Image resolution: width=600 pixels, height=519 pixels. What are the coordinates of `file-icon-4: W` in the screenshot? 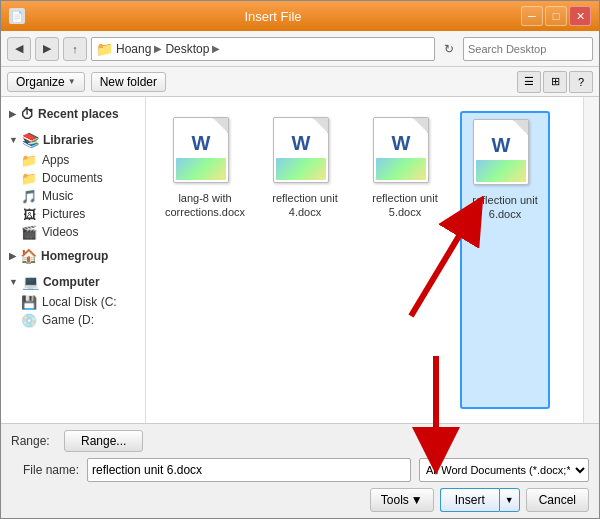 It's located at (505, 154).